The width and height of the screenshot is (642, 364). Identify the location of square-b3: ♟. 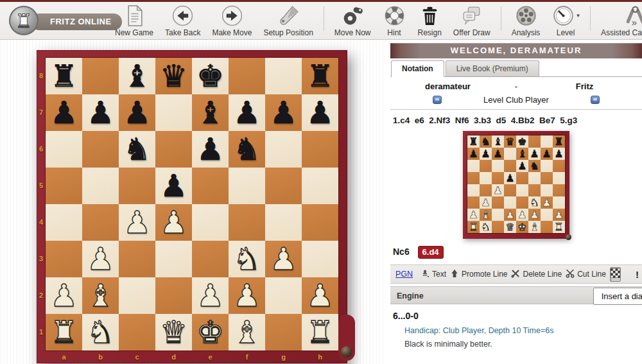
(100, 259).